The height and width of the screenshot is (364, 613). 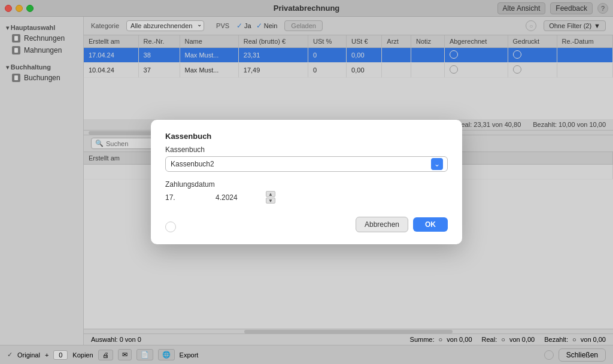 I want to click on zahlungsdatum-label: Zahlungsdatum, so click(x=306, y=184).